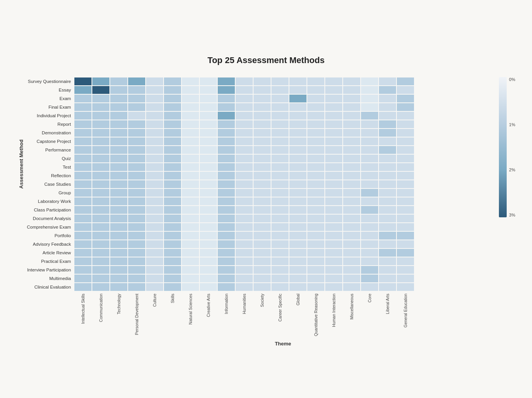 Image resolution: width=532 pixels, height=398 pixels. Describe the element at coordinates (83, 107) in the screenshot. I see `cell-r3-c0` at that location.